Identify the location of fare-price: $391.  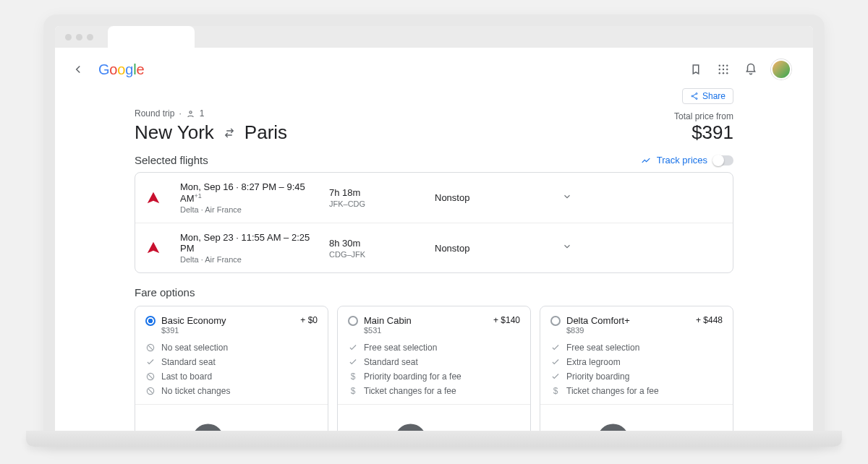
(194, 330).